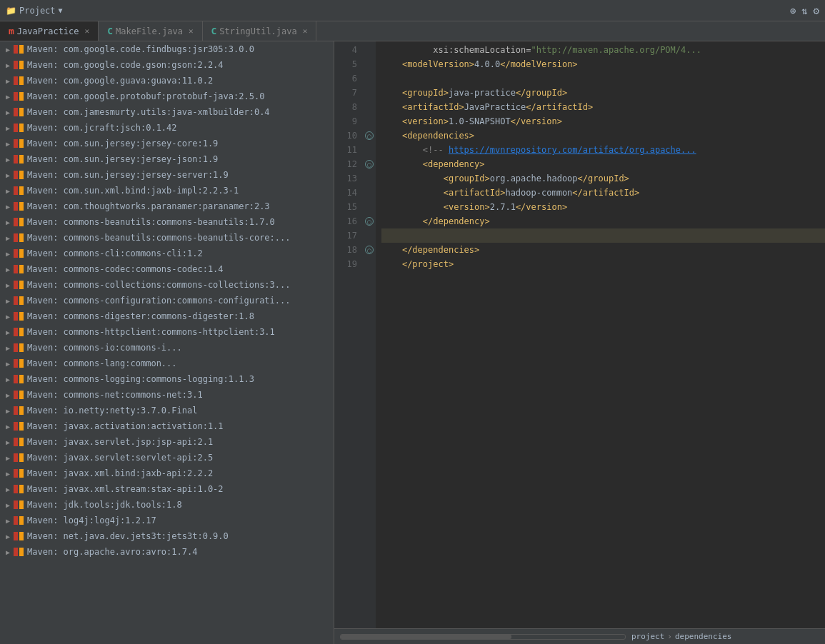 The height and width of the screenshot is (644, 825). Describe the element at coordinates (123, 159) in the screenshot. I see `sidebar-item-label: Maven: com.sun.jersey:jersey-json:1.9` at that location.